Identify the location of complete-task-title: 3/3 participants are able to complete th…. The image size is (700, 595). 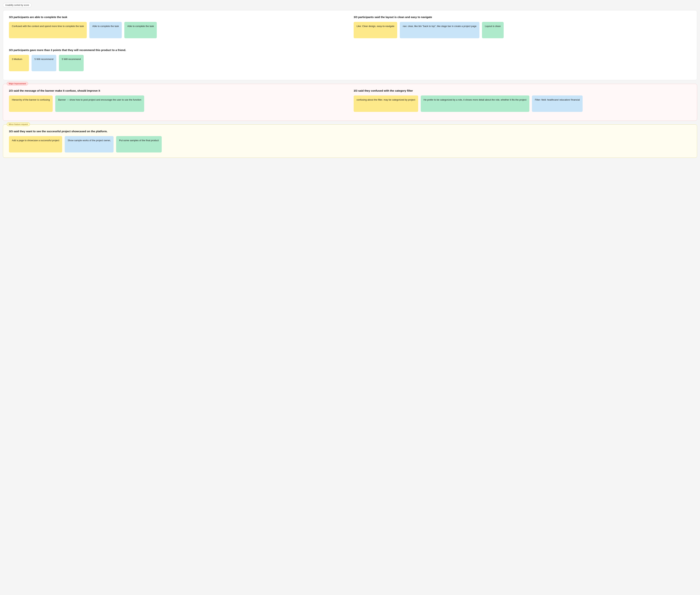
(178, 17).